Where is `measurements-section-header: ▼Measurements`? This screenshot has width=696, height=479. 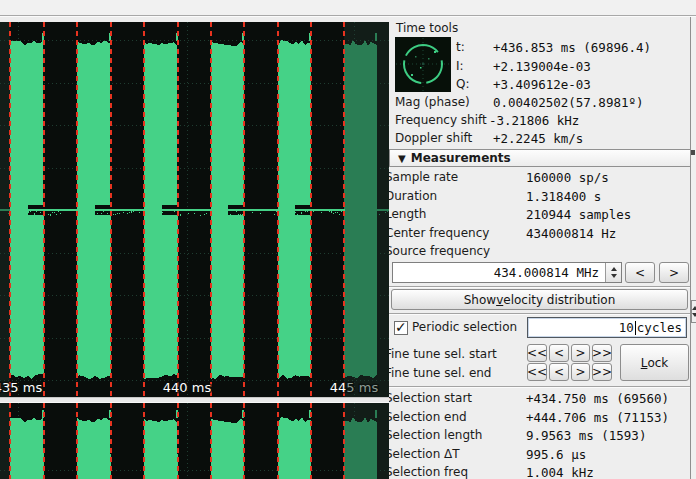 measurements-section-header: ▼Measurements is located at coordinates (540, 158).